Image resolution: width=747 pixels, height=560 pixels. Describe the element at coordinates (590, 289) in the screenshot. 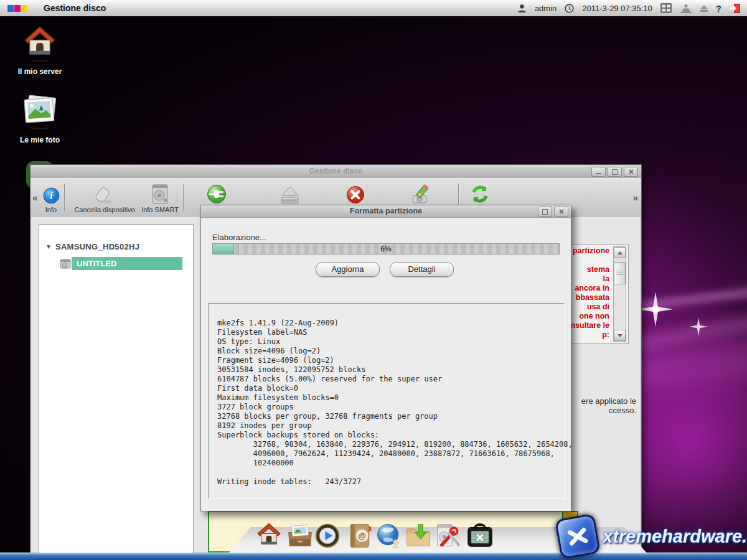

I see `warning-line: ancora in` at that location.